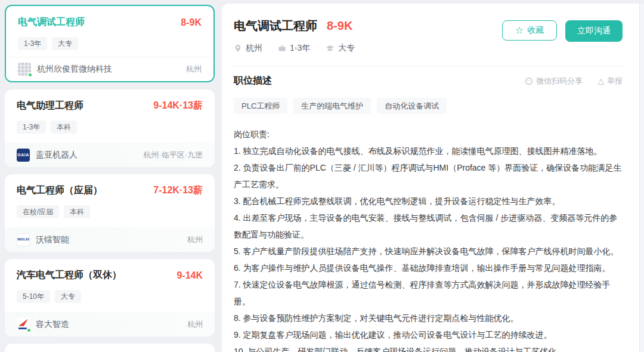 This screenshot has height=352, width=644. What do you see at coordinates (428, 251) in the screenshot?
I see `description-line: 5. 客户产线量产阶段提供驻场陪产支持，快速响应并解决设备电气故障，保障客户产线…` at bounding box center [428, 251].